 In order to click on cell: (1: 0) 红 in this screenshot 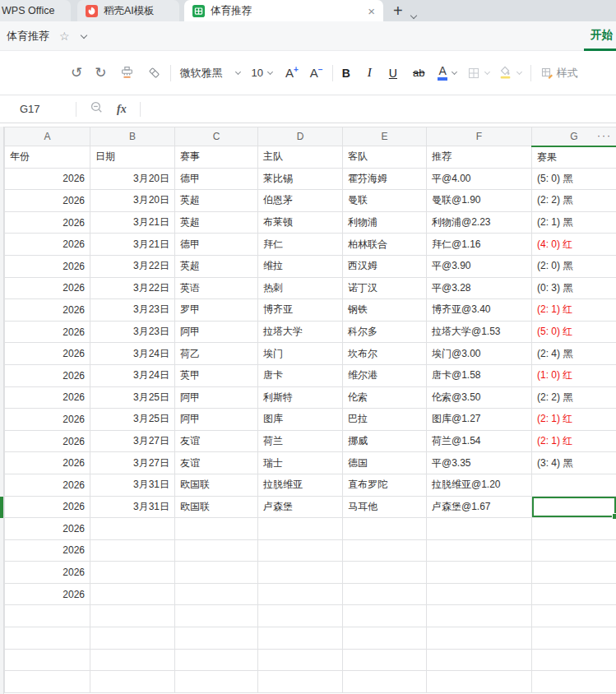, I will do `click(574, 375)`.